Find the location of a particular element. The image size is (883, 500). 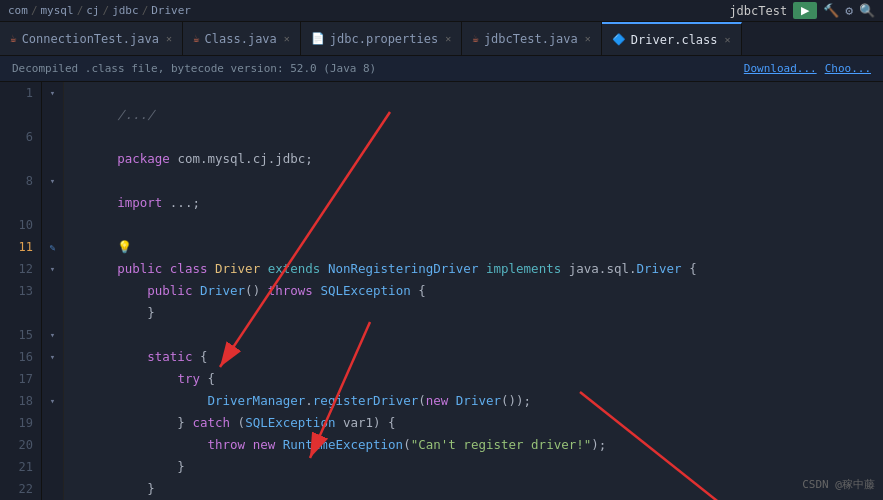

gutter-area: ▾ ▾ ✎ ▾ ▾ ▾ ▾ is located at coordinates (53, 291).